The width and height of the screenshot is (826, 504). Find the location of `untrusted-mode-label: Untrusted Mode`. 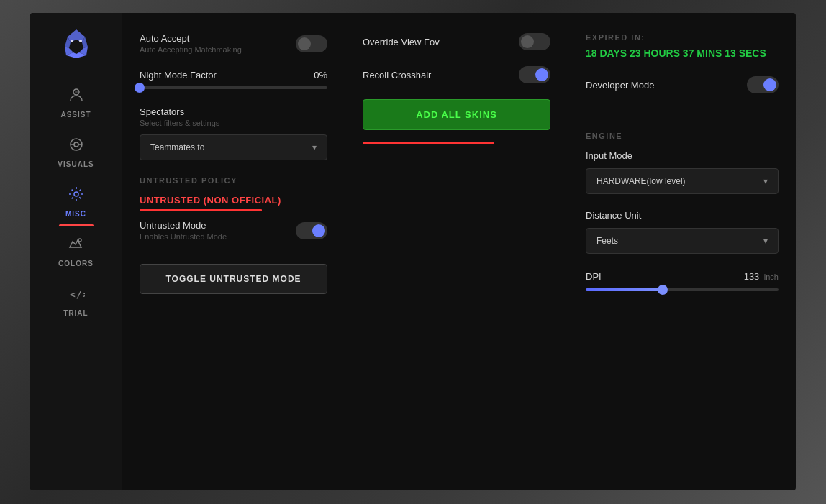

untrusted-mode-label: Untrusted Mode is located at coordinates (183, 226).